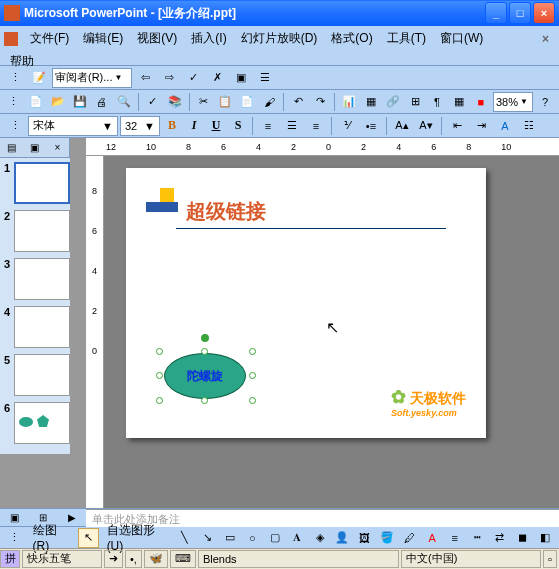 The width and height of the screenshot is (559, 569). I want to click on review-icon: 📝, so click(39, 78).